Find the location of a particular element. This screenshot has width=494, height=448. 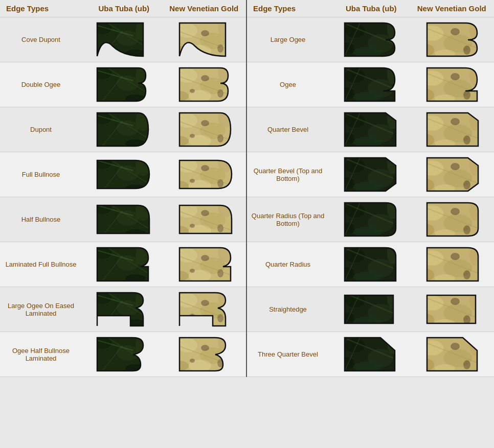

table-row: Quarter Radius is located at coordinates (370, 265).